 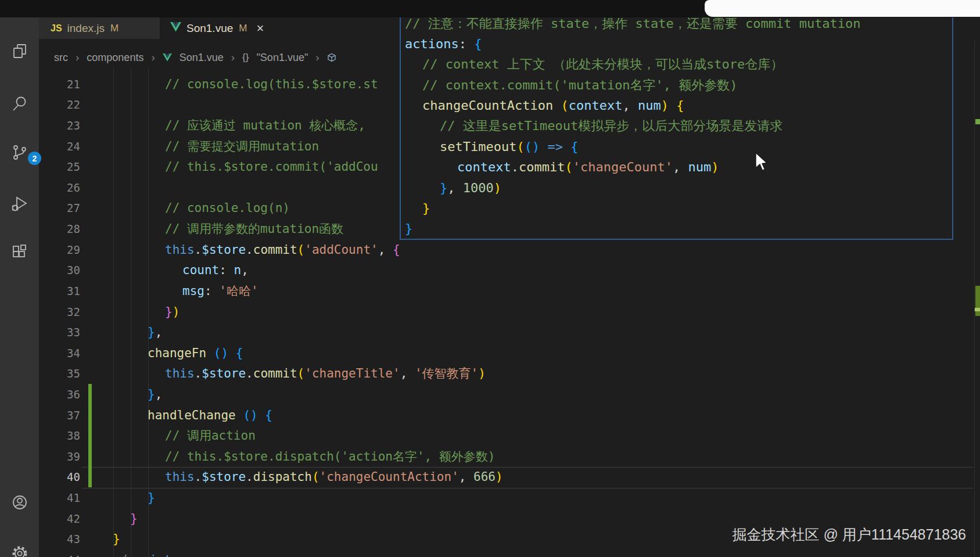 What do you see at coordinates (20, 287) in the screenshot?
I see `activity-bar: 2` at bounding box center [20, 287].